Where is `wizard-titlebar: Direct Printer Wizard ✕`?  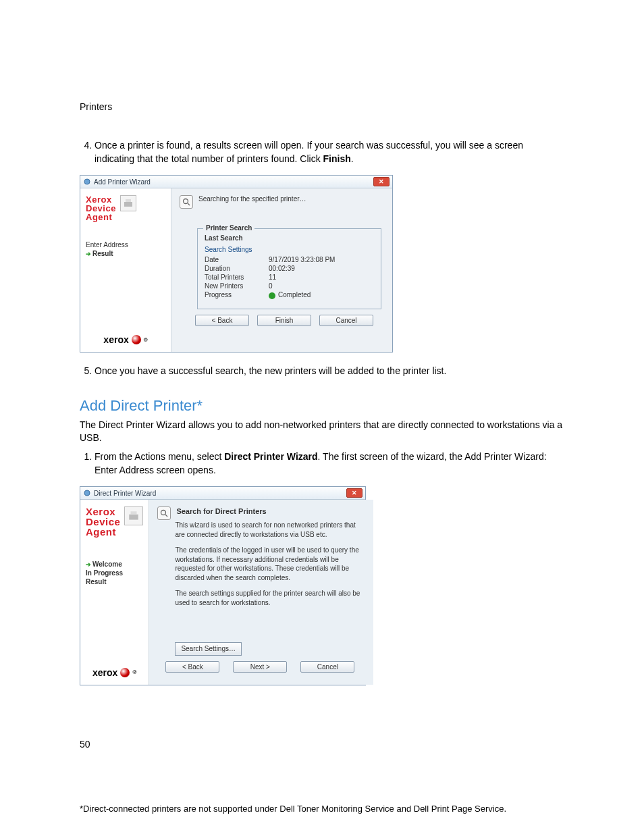
wizard-titlebar: Direct Printer Wizard ✕ is located at coordinates (223, 493).